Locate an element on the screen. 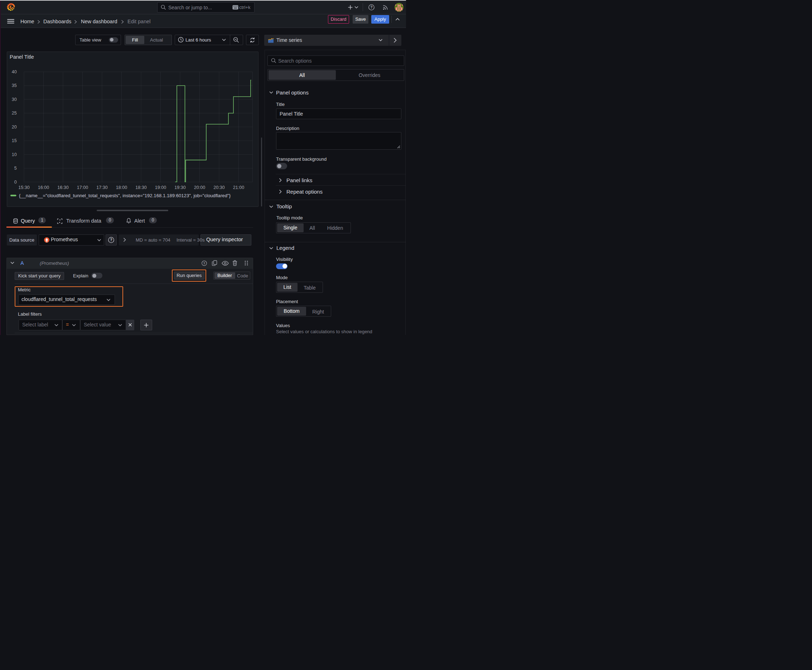 Image resolution: width=812 pixels, height=670 pixels. svg-text: 30 is located at coordinates (15, 100).